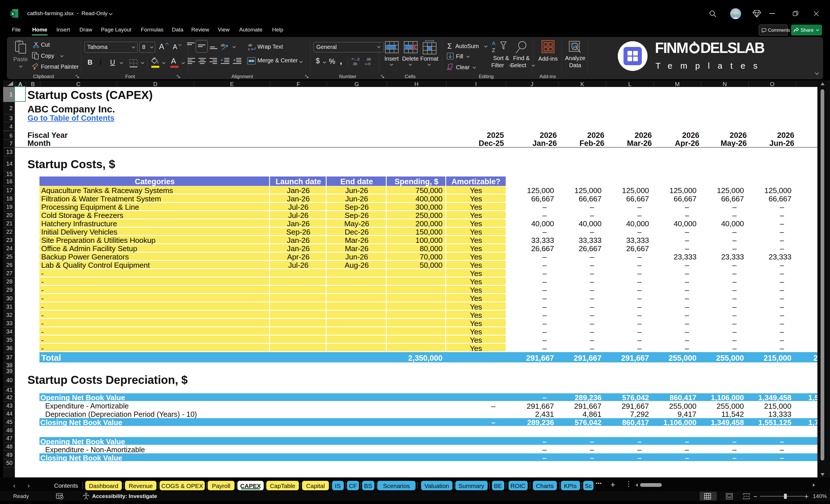 The width and height of the screenshot is (830, 504). I want to click on svg-text: 0, so click(370, 64).